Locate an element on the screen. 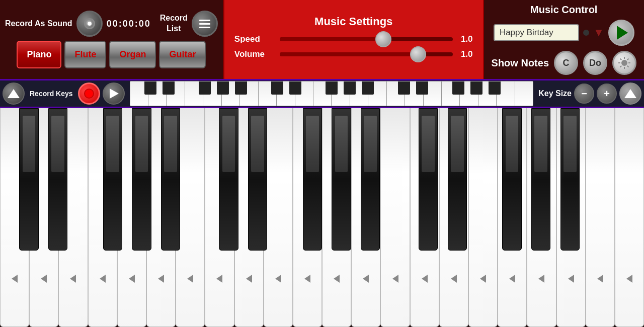 This screenshot has width=644, height=327. music-control-title: Music Control is located at coordinates (564, 10).